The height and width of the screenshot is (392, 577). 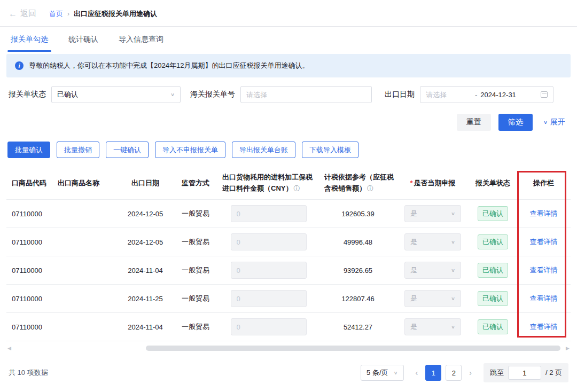 What do you see at coordinates (264, 150) in the screenshot?
I see `export-ledger-button: 导出报关单台账` at bounding box center [264, 150].